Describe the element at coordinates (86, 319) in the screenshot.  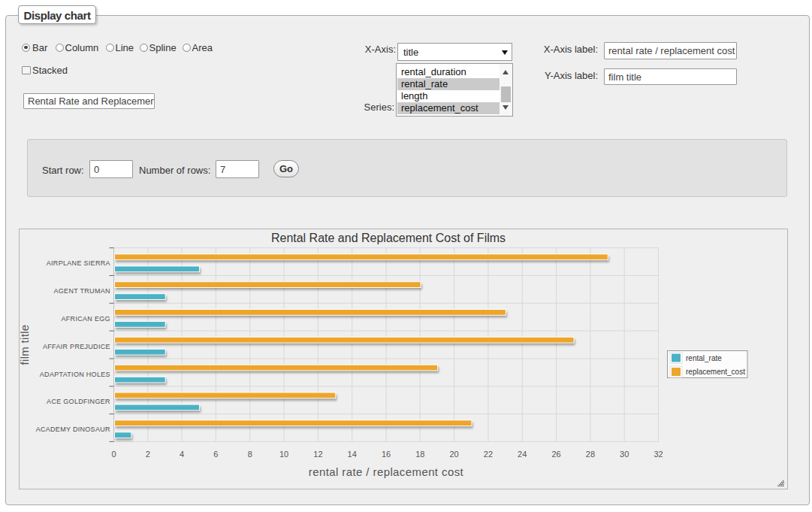
I see `svg-text: AFRICAN EGG` at that location.